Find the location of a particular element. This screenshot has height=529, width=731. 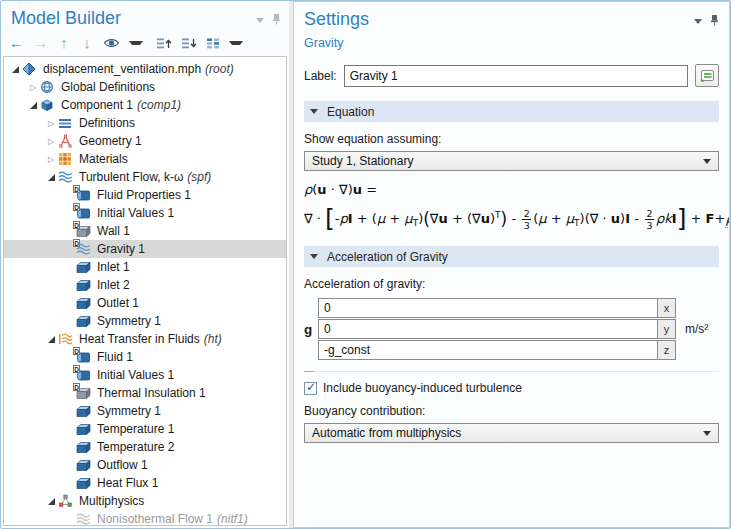

tree-item-outlet-1: Outlet 1 is located at coordinates (145, 303).